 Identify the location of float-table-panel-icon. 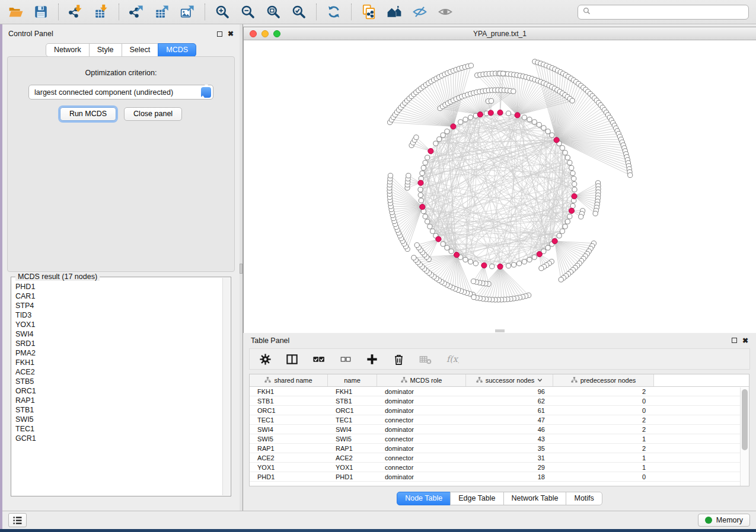
(734, 340).